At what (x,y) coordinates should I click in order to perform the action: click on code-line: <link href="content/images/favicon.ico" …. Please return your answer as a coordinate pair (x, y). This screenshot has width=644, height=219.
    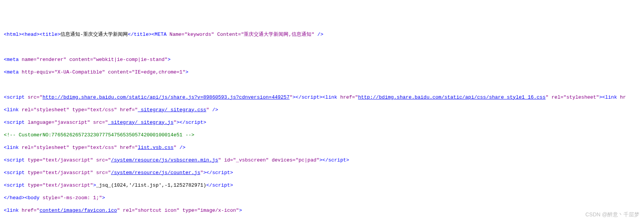
    Looking at the image, I should click on (324, 211).